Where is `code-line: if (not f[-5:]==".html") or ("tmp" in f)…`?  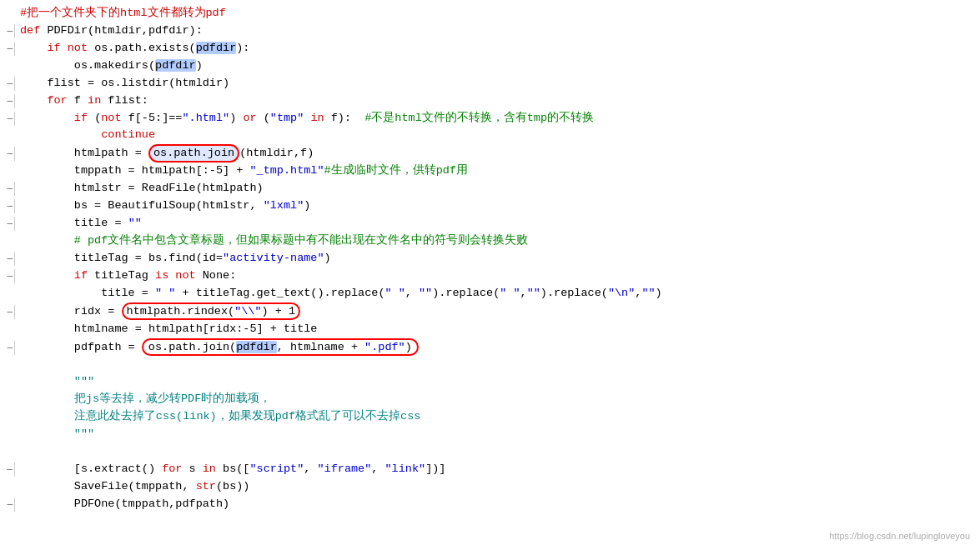 code-line: if (not f[-5:]==".html") or ("tmp" in f)… is located at coordinates (487, 118).